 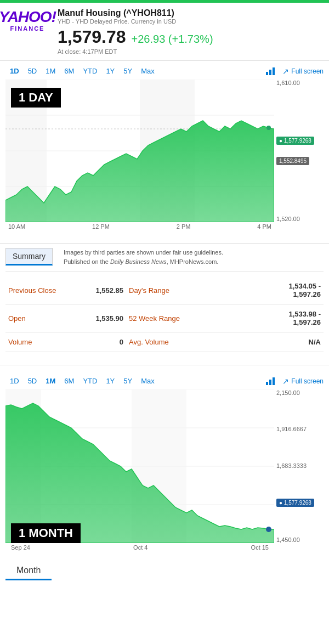 I want to click on yahoo-finance-label: FINANCE, so click(x=27, y=29).